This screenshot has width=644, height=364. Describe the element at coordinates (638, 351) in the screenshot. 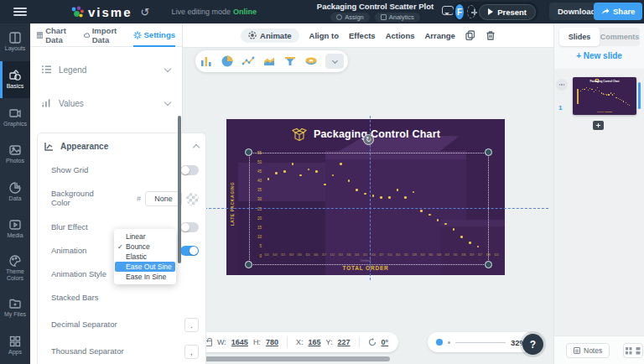

I see `list-view-icon` at that location.